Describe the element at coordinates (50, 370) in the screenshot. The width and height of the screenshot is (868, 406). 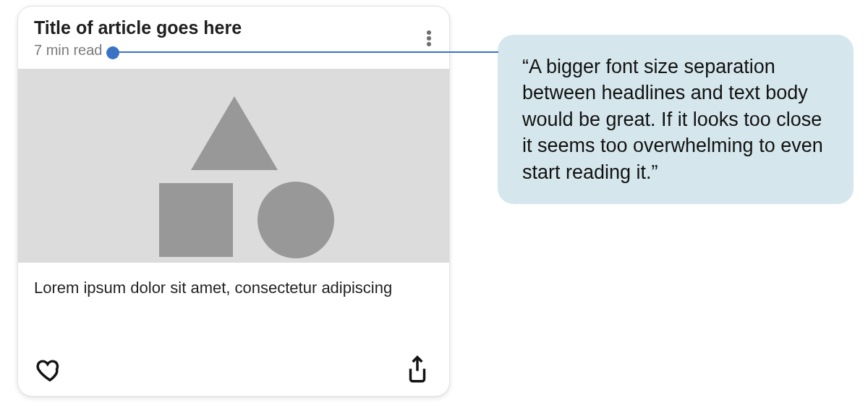
I see `like-button` at that location.